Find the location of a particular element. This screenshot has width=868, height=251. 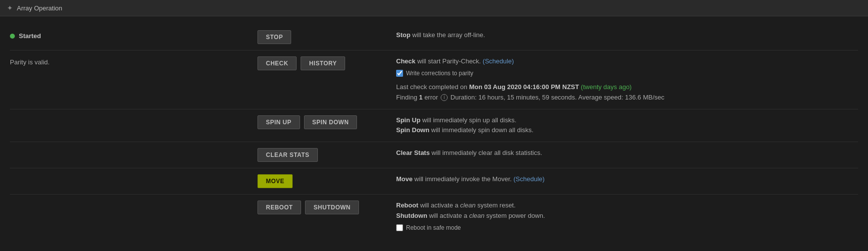

move-description: Move will immediately invoke the Mover. … is located at coordinates (622, 179).